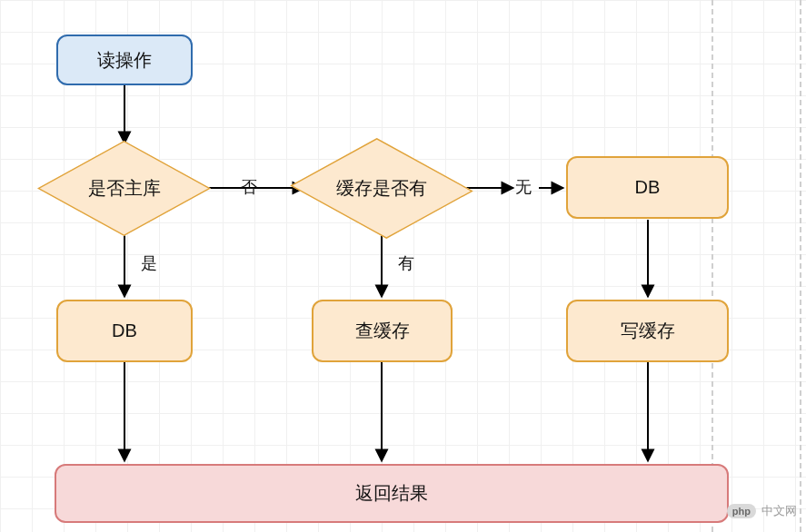 Image resolution: width=806 pixels, height=532 pixels. What do you see at coordinates (648, 330) in the screenshot?
I see `node-cache-write-label: 写缓存` at bounding box center [648, 330].